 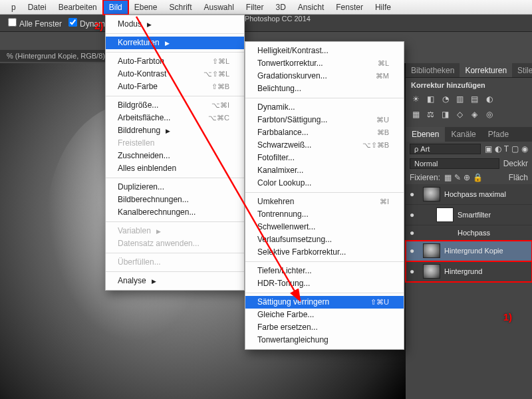 What do you see at coordinates (455, 164) in the screenshot?
I see `blend-mode-select: Normal` at bounding box center [455, 164].